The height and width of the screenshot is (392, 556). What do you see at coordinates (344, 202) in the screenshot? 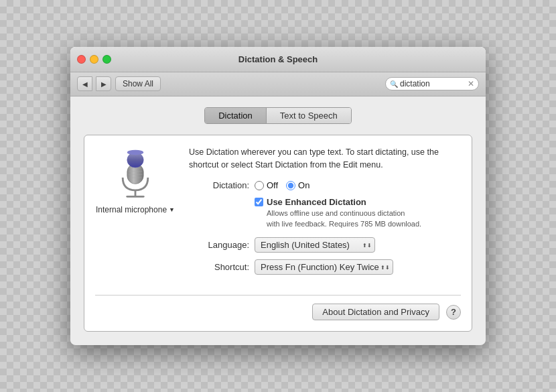
I see `enhanced-dictation-label: Use Enhanced Dictation` at bounding box center [344, 202].